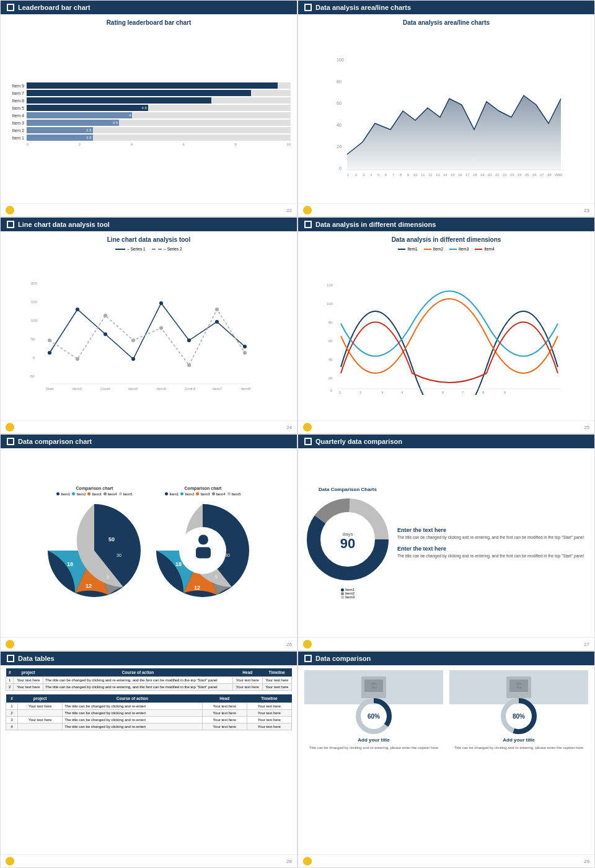 This screenshot has width=595, height=868. Describe the element at coordinates (446, 658) in the screenshot. I see `slide-header-data-comp: Data comparison` at that location.